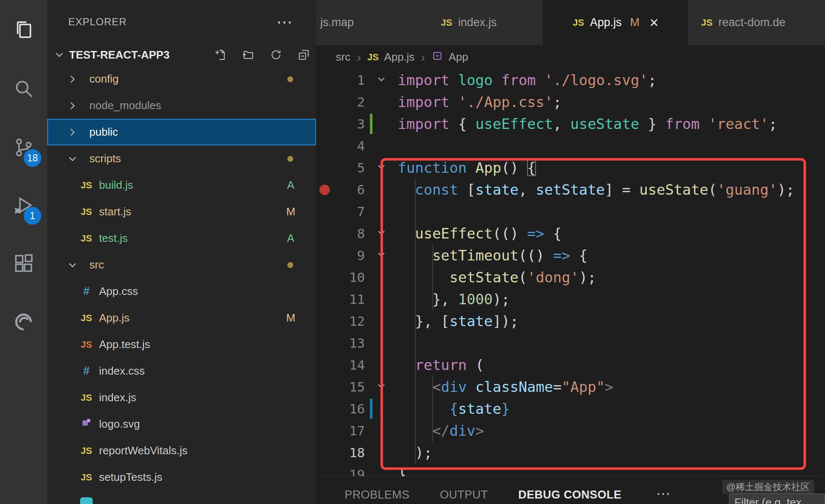 The height and width of the screenshot is (504, 825). Describe the element at coordinates (182, 239) in the screenshot. I see `tree-item-test-js: JStest.jsA` at that location.